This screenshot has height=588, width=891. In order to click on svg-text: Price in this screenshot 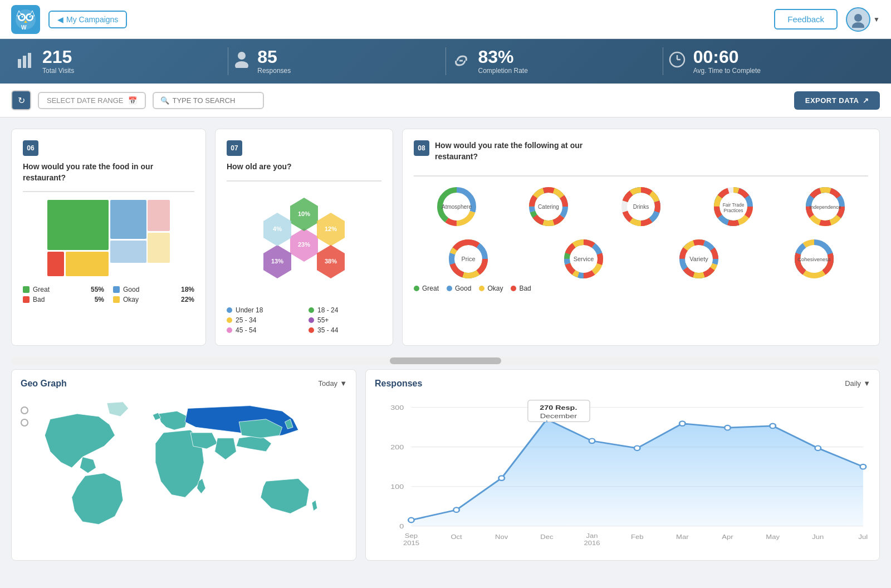, I will do `click(468, 259)`.